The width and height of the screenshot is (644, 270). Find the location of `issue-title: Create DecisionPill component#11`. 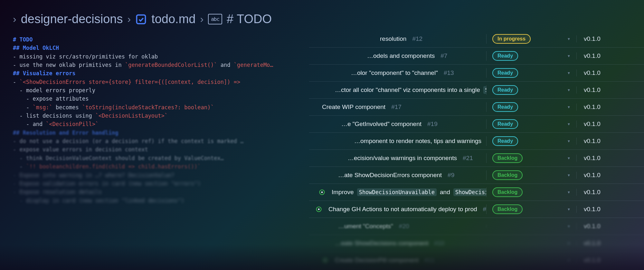

issue-title: Create DecisionPill component#11 is located at coordinates (398, 260).